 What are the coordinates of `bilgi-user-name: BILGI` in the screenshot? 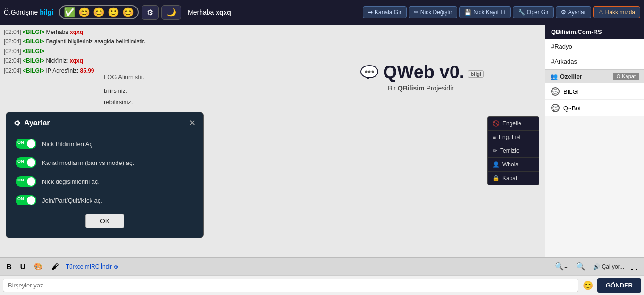 It's located at (571, 91).